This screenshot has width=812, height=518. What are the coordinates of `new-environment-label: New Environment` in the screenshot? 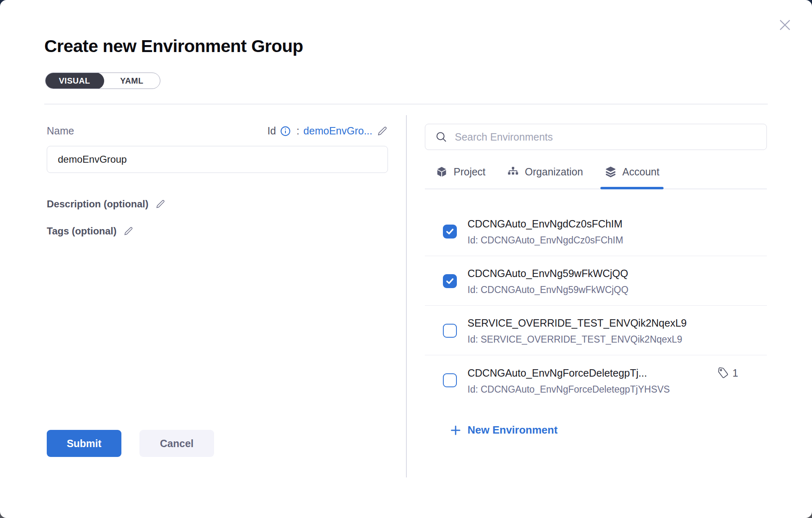 It's located at (513, 430).